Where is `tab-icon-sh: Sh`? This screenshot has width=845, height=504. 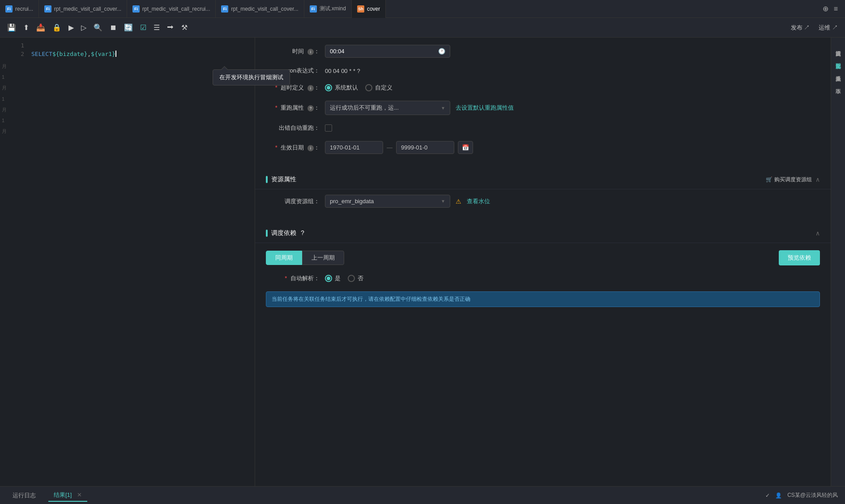
tab-icon-sh: Sh is located at coordinates (361, 9).